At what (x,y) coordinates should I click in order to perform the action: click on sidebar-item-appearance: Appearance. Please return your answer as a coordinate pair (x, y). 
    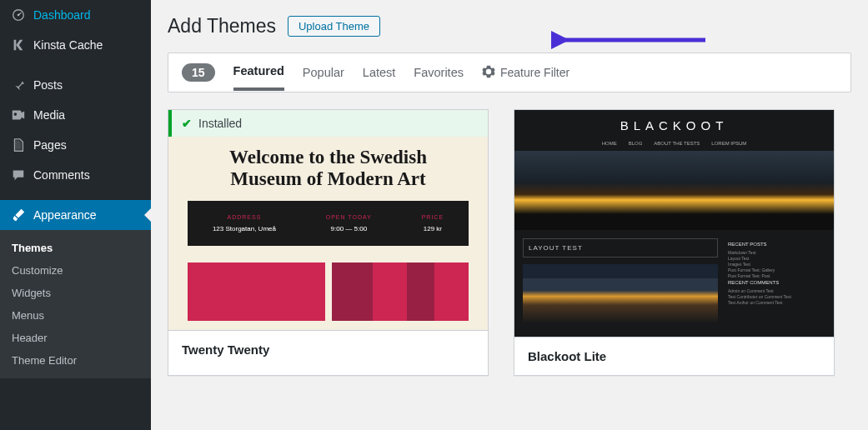
    Looking at the image, I should click on (75, 215).